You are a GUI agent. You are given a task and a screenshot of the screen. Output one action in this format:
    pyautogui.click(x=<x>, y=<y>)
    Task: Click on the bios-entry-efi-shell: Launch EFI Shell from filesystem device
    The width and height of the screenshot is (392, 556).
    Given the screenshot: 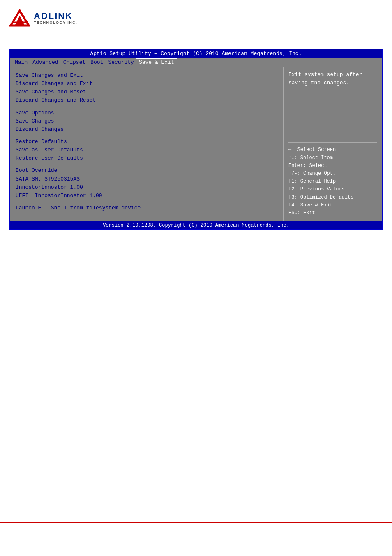 What is the action you would take?
    pyautogui.click(x=146, y=208)
    